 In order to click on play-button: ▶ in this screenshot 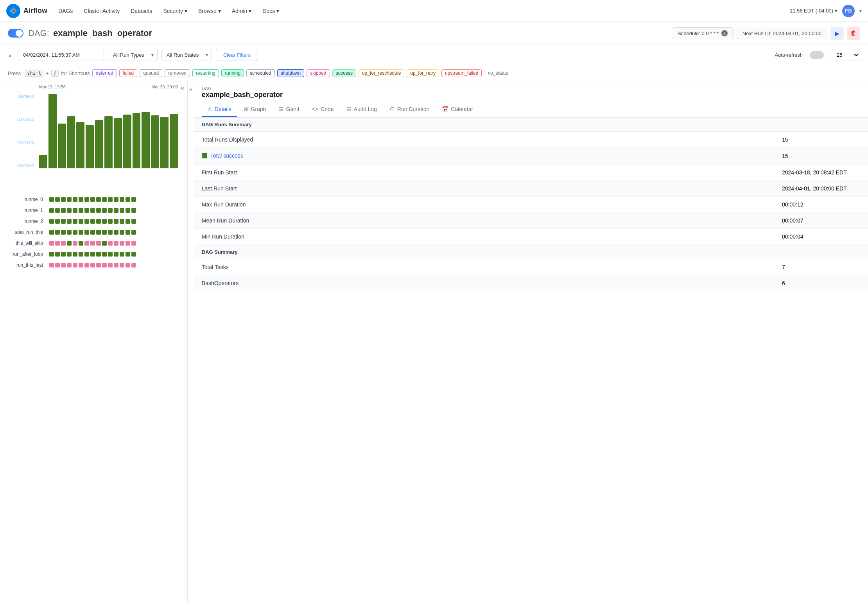, I will do `click(837, 33)`.